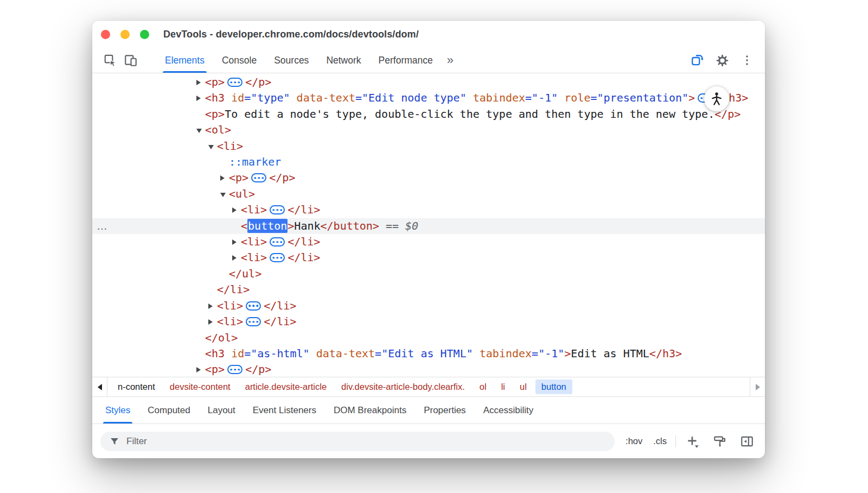  Describe the element at coordinates (286, 387) in the screenshot. I see `breadcrumb-article-devsite-article: article.devsite-article` at that location.